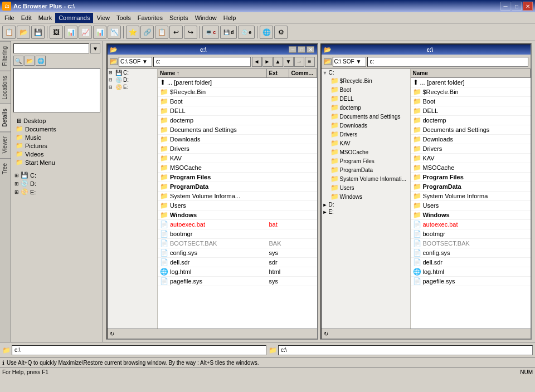 Image resolution: width=535 pixels, height=392 pixels. What do you see at coordinates (471, 244) in the screenshot?
I see `file-row: 📄BOOTSECT.BAK` at bounding box center [471, 244].